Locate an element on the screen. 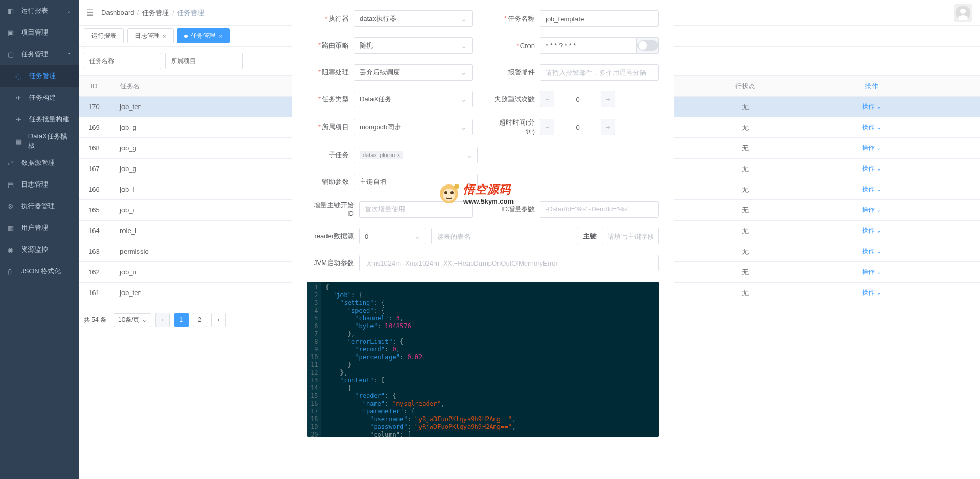 The width and height of the screenshot is (980, 479). form-label: 失败重试次数 is located at coordinates (514, 99).